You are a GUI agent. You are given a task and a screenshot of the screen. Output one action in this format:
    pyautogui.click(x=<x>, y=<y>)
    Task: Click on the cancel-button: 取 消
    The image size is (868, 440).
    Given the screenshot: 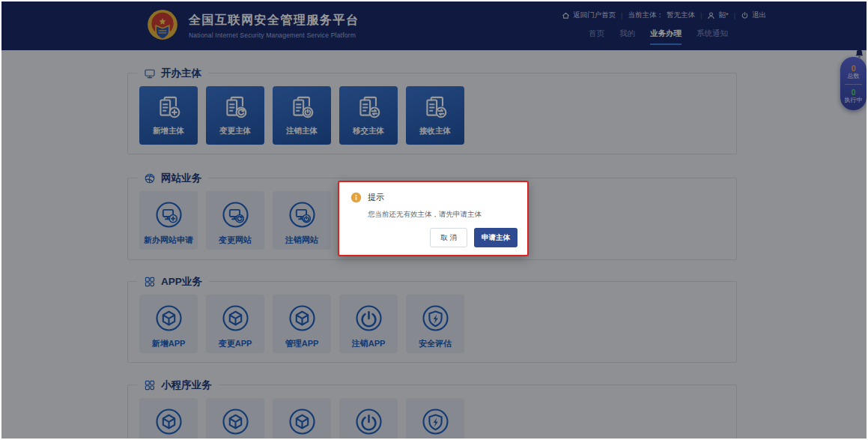 What is the action you would take?
    pyautogui.click(x=449, y=238)
    